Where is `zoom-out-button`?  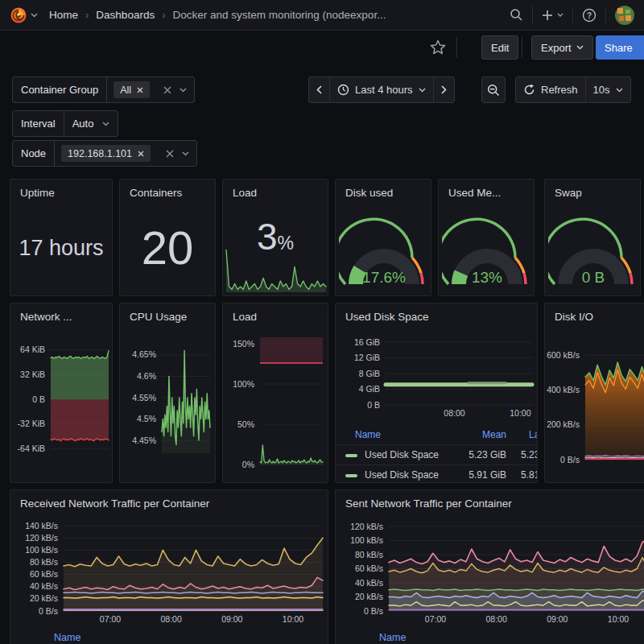
zoom-out-button is located at coordinates (493, 90).